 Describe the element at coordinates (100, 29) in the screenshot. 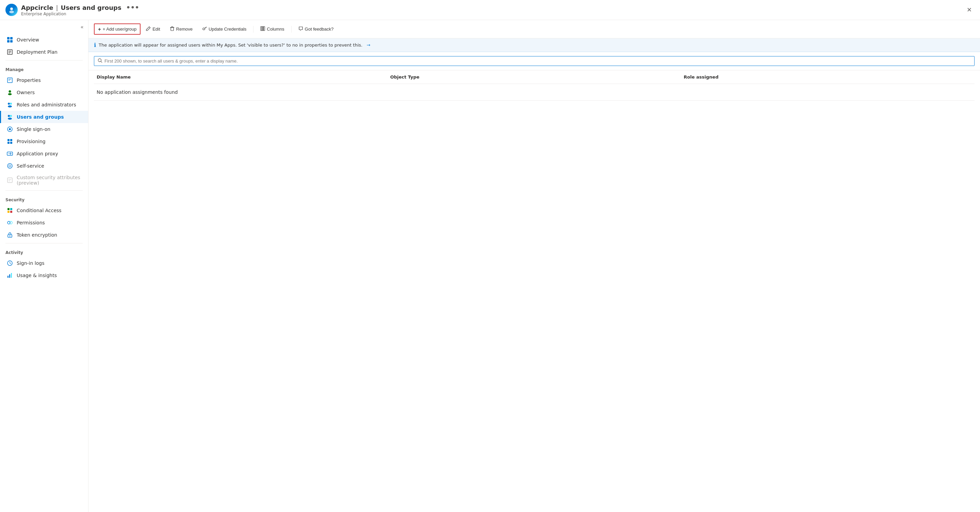

I see `add-icon: +` at that location.